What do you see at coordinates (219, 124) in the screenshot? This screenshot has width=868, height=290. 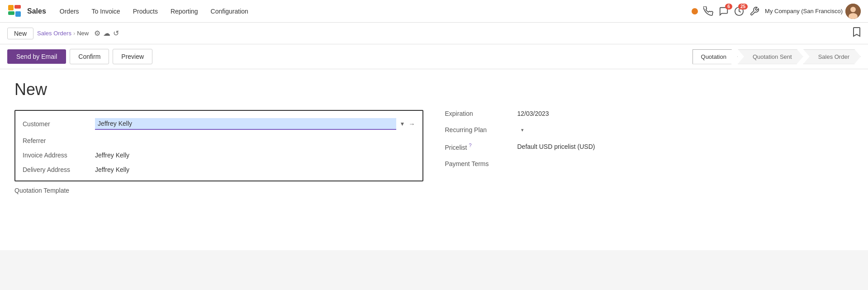 I see `customer-row: Customer ▼ →` at bounding box center [219, 124].